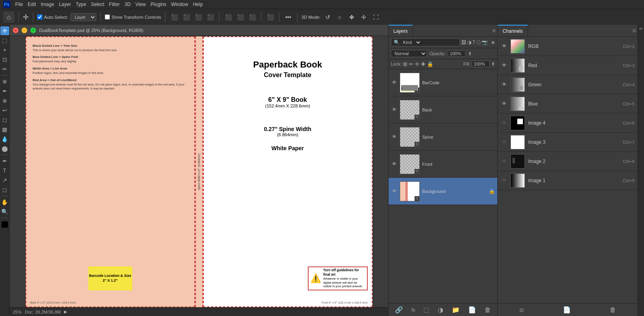  Describe the element at coordinates (180, 4) in the screenshot. I see `menu-window: Window` at that location.